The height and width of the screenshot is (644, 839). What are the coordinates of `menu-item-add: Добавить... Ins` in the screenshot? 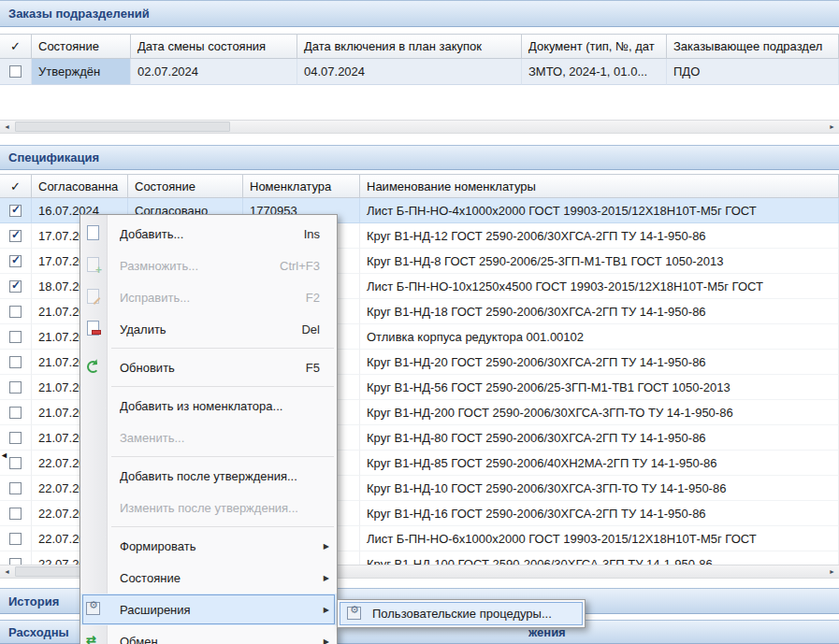 It's located at (209, 234).